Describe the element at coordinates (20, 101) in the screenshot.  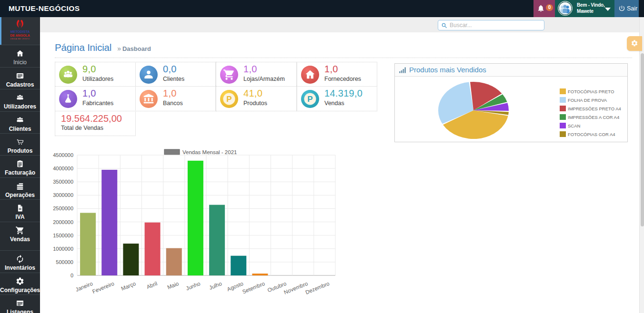
I see `sidebar-item-utilizadores: Utilizadores` at that location.